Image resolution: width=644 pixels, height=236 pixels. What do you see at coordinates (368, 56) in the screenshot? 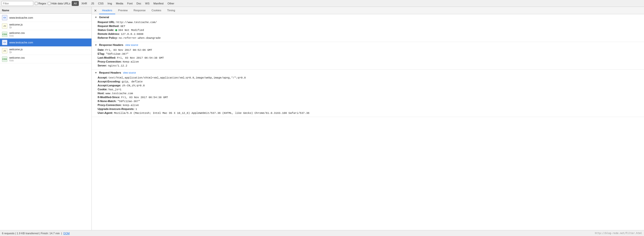
I see `response-headers-section: ▼ Response Headers view source Date:Fri,…` at bounding box center [368, 56].